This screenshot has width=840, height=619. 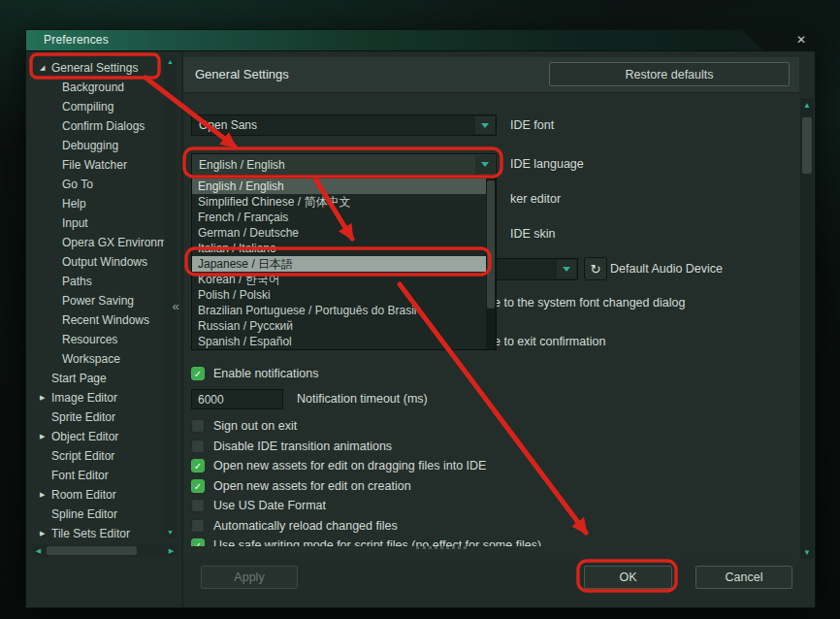 I want to click on ide-language-label: IDE language, so click(x=547, y=165).